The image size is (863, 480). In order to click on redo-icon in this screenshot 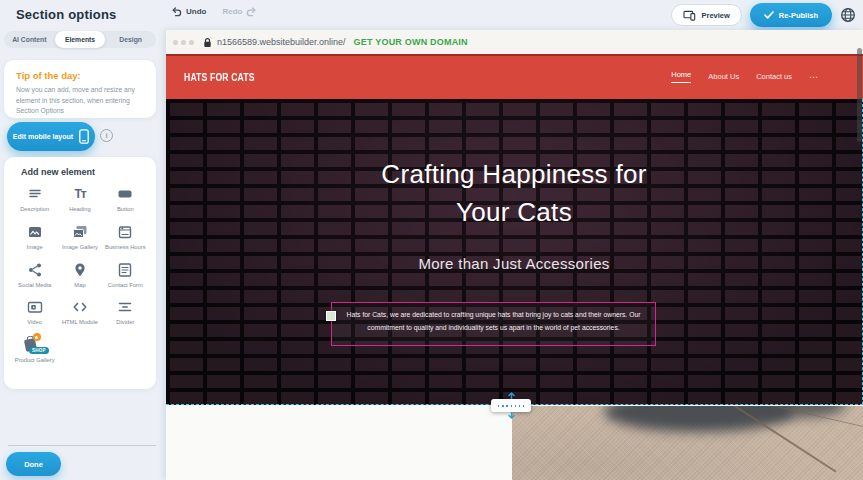, I will do `click(252, 12)`.